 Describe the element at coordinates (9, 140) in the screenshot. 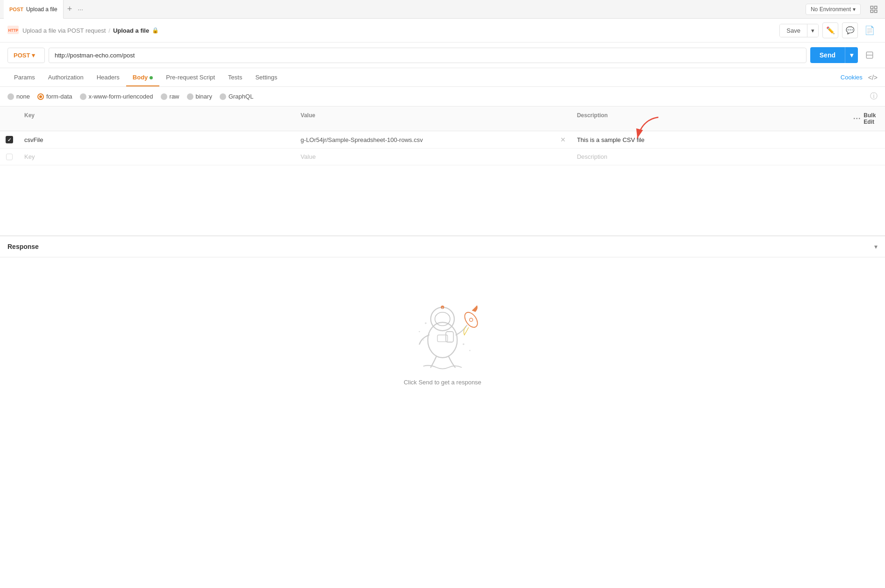

I see `row-checkbox-cell` at that location.